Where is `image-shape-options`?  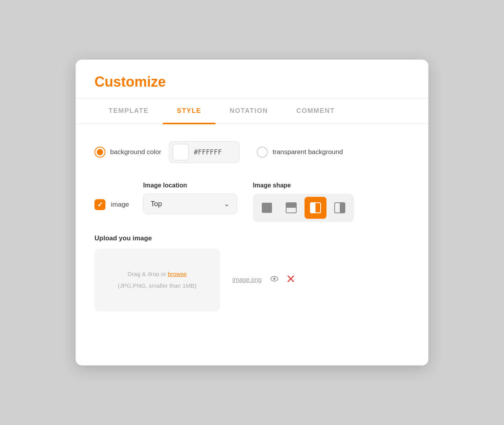
image-shape-options is located at coordinates (303, 208).